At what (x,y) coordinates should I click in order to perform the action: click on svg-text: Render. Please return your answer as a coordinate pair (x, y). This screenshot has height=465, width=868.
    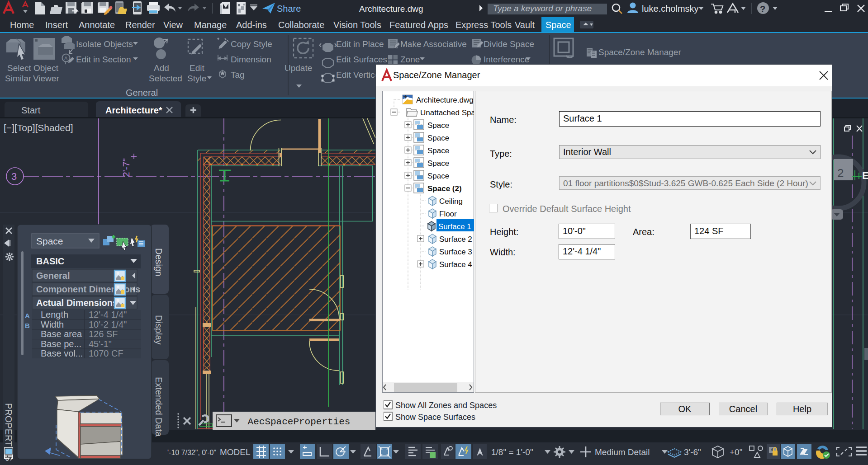
    Looking at the image, I should click on (140, 25).